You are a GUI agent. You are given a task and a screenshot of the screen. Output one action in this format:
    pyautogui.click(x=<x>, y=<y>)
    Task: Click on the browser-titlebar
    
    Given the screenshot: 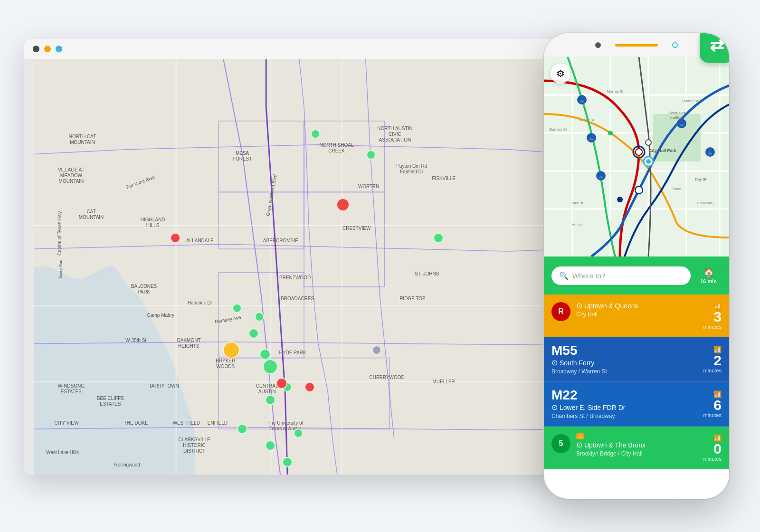 What is the action you would take?
    pyautogui.click(x=304, y=49)
    